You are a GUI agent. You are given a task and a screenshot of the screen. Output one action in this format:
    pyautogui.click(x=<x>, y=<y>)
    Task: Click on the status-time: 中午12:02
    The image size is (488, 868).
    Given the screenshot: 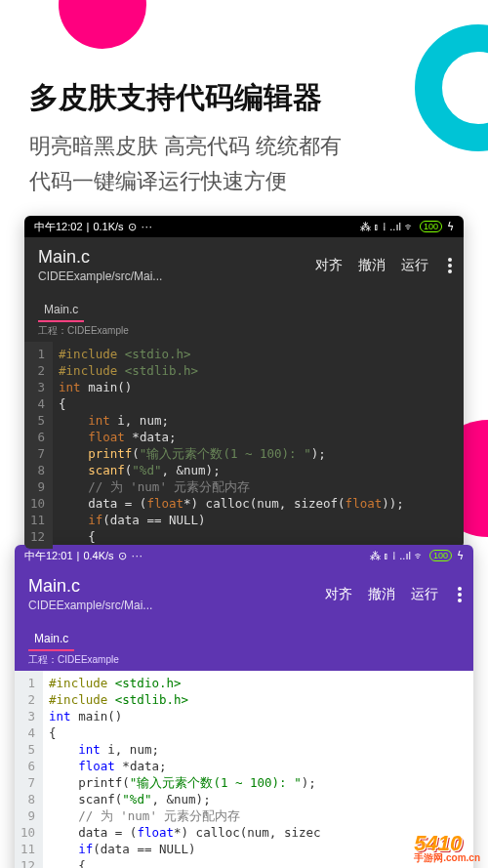 What is the action you would take?
    pyautogui.click(x=59, y=227)
    